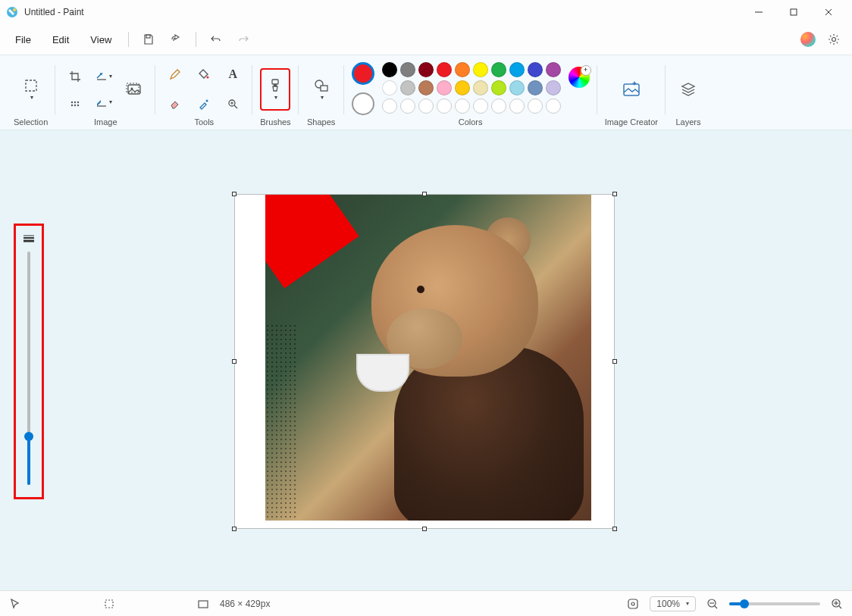 The height and width of the screenshot is (616, 852). What do you see at coordinates (837, 604) in the screenshot?
I see `zoom-in-button` at bounding box center [837, 604].